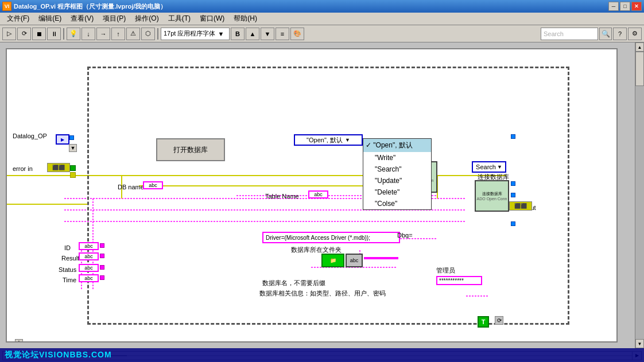 The width and height of the screenshot is (644, 362). Describe the element at coordinates (397, 181) in the screenshot. I see `dropdown-item-update: "Update"` at that location.